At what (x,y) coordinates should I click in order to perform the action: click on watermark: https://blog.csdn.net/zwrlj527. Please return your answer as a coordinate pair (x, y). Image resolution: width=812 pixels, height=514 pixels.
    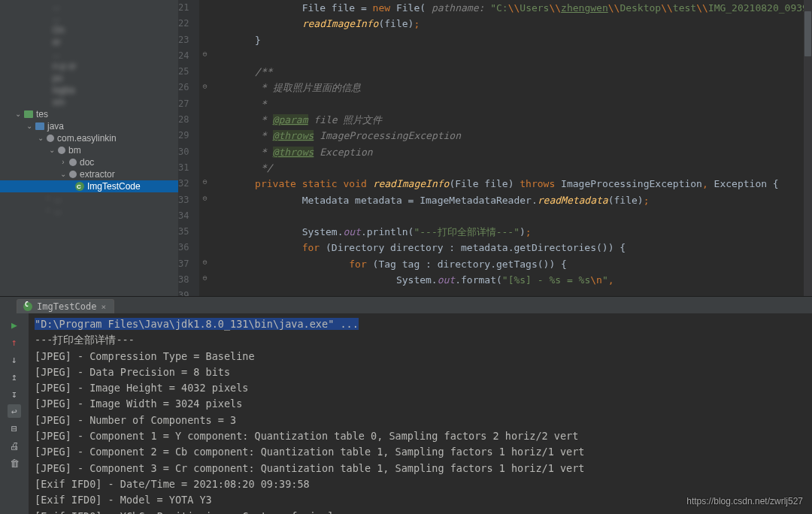
    Looking at the image, I should click on (744, 501).